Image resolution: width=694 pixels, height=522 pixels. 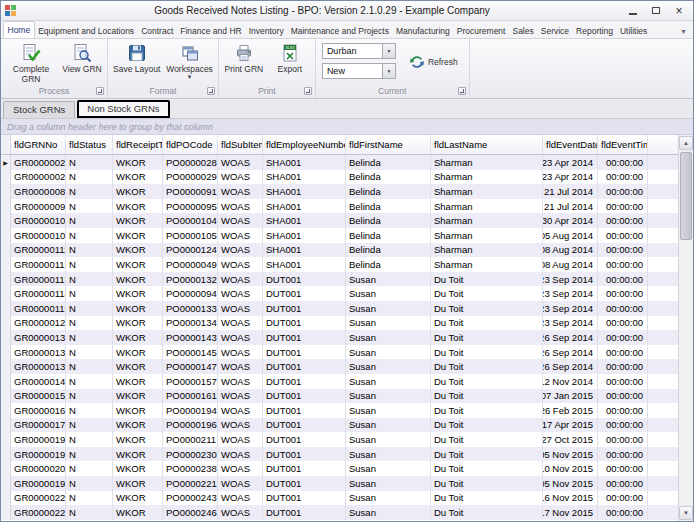 I want to click on column-header-fldstatus: fldStatus, so click(x=90, y=144).